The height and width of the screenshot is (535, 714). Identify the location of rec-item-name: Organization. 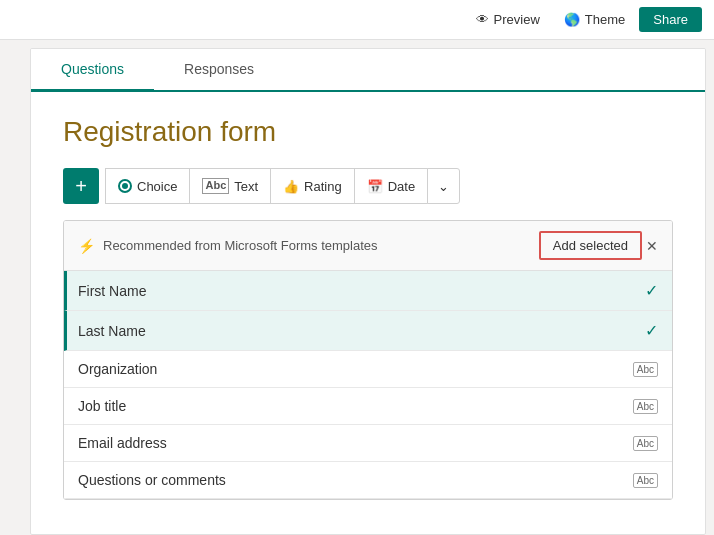
(118, 369).